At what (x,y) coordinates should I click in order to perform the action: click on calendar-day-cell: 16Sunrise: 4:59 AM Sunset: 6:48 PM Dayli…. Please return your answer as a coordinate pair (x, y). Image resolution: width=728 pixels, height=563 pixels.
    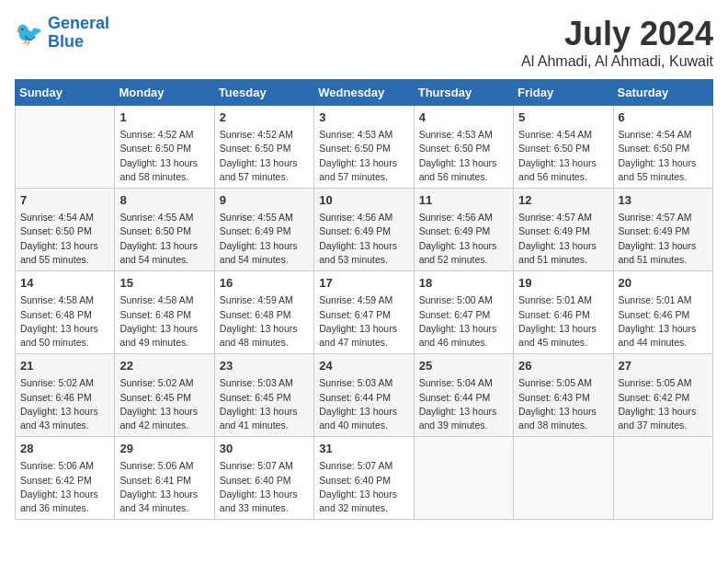
    Looking at the image, I should click on (264, 313).